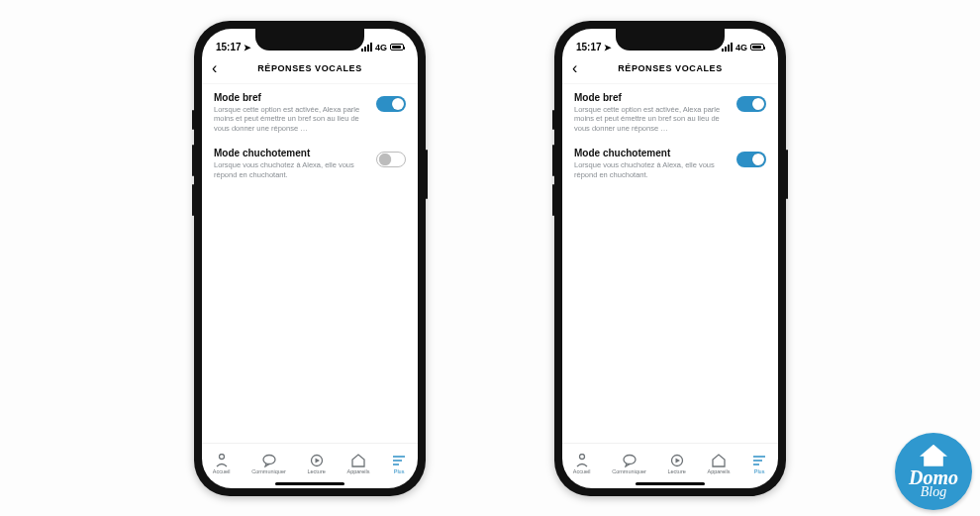 The height and width of the screenshot is (516, 980). I want to click on watermark-badge: Domo Blog, so click(933, 471).